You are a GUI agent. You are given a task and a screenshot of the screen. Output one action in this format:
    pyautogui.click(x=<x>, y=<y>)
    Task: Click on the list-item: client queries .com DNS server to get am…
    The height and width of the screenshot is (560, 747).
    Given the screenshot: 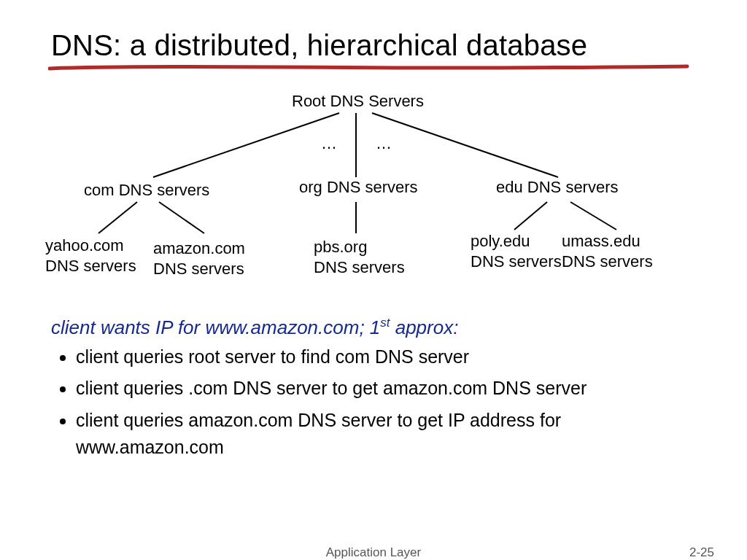 What is the action you would take?
    pyautogui.click(x=390, y=389)
    